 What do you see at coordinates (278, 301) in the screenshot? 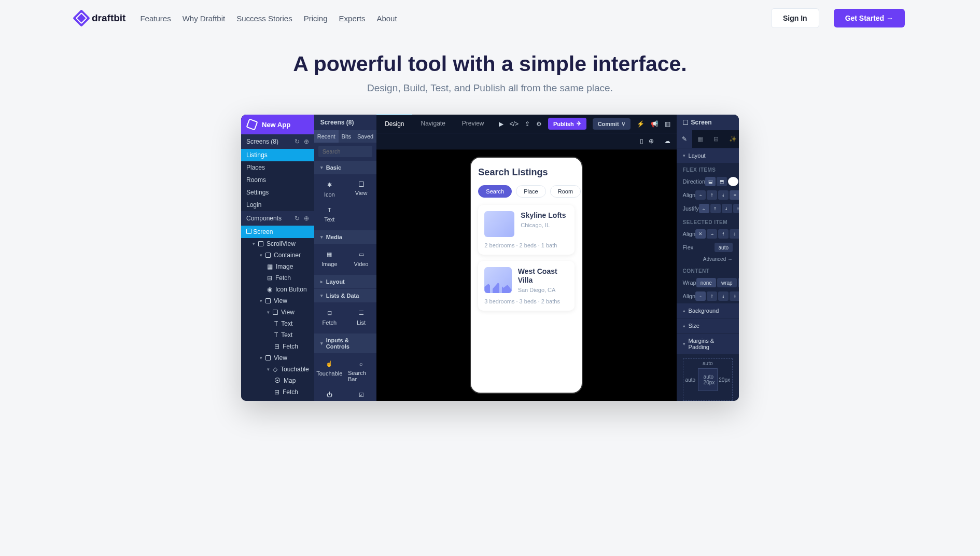
I see `tree-view: ▾View` at bounding box center [278, 301].